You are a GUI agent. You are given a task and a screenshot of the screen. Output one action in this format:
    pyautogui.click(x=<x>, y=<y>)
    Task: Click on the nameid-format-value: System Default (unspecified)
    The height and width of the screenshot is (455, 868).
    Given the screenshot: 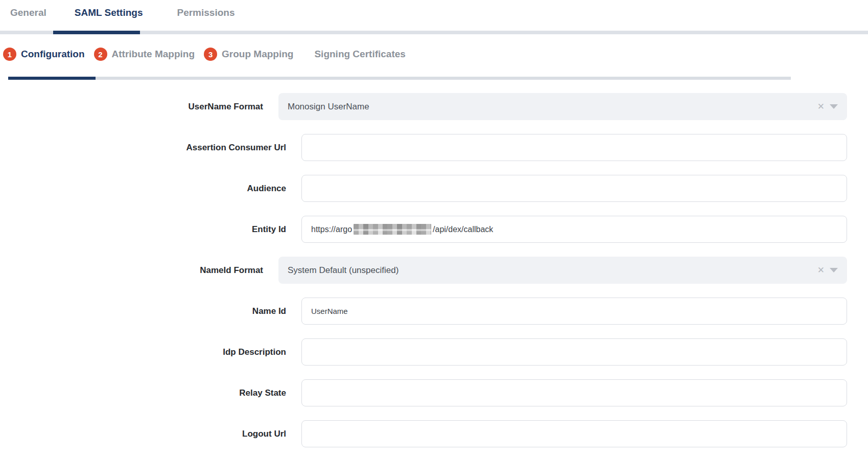 What is the action you would take?
    pyautogui.click(x=343, y=270)
    